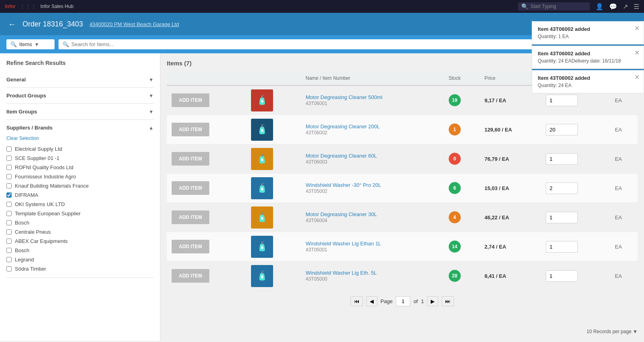 Image resolution: width=644 pixels, height=342 pixels. What do you see at coordinates (9, 186) in the screenshot?
I see `checkbox-knauf` at bounding box center [9, 186].